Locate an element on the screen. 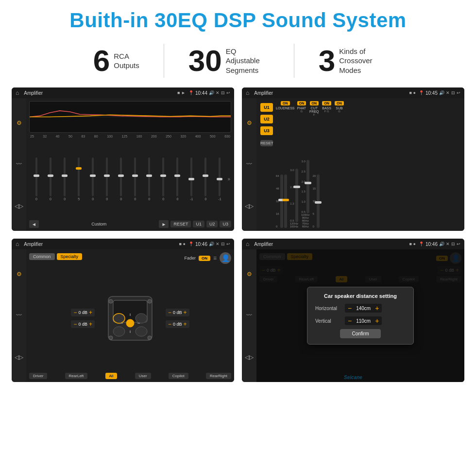  phat-on-badge: ON is located at coordinates (302, 103).